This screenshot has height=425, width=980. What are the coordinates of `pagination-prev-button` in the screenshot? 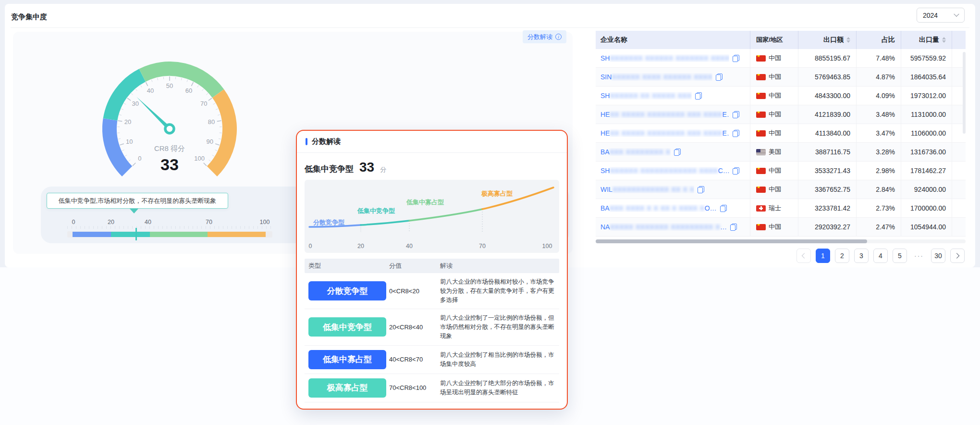 It's located at (804, 256).